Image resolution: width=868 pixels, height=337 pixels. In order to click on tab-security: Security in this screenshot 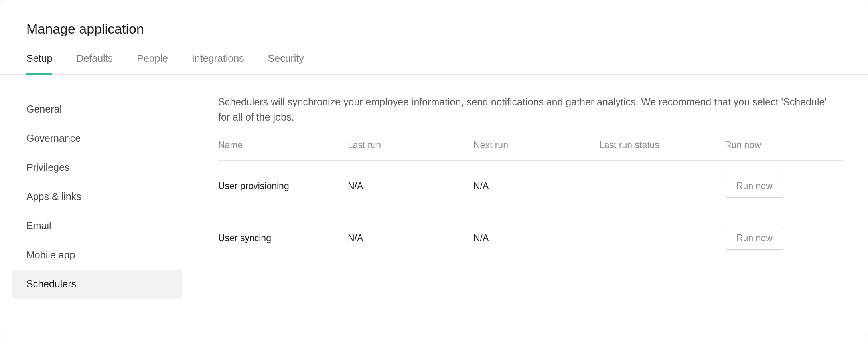, I will do `click(286, 64)`.